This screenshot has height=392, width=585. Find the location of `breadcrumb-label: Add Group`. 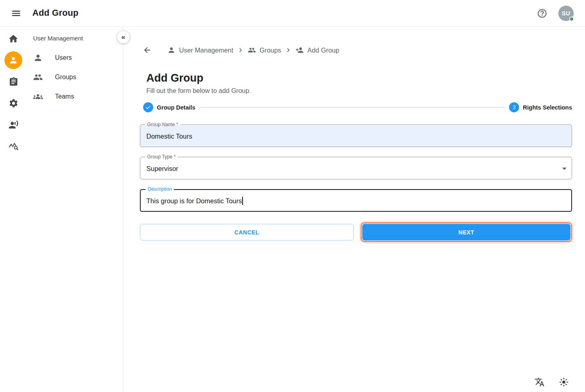

breadcrumb-label: Add Group is located at coordinates (323, 50).